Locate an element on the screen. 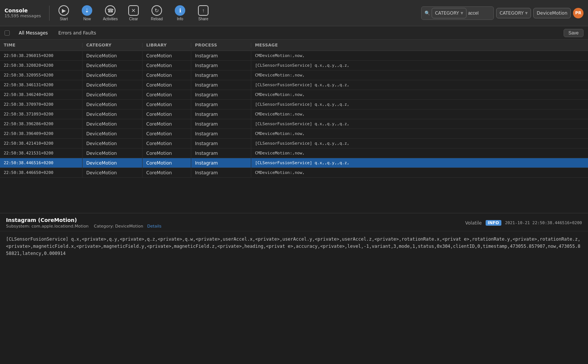  table-row: 22:50:38.320820+0200 DeviceMotion CoreMo… is located at coordinates (294, 66).